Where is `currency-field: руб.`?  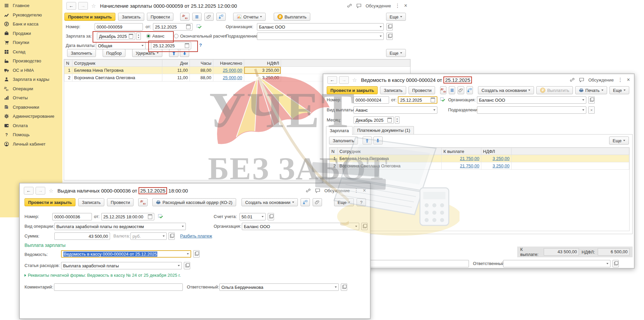
currency-field: руб. is located at coordinates (149, 236).